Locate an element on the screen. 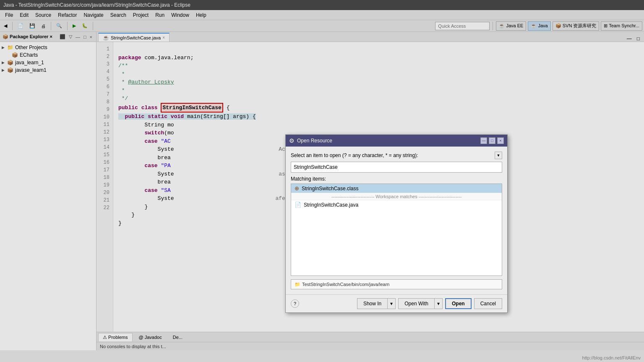 This screenshot has height=362, width=644. dialog-title-icon: ⚙ is located at coordinates (292, 141).